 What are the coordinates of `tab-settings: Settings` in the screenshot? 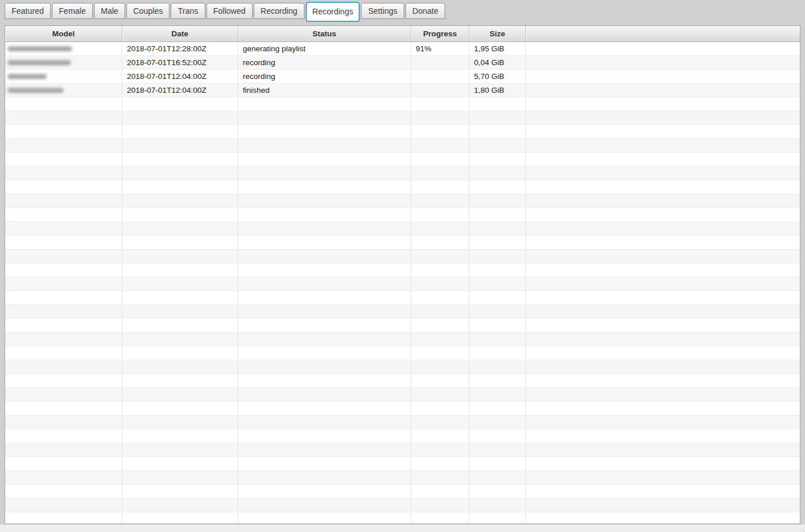 It's located at (383, 11).